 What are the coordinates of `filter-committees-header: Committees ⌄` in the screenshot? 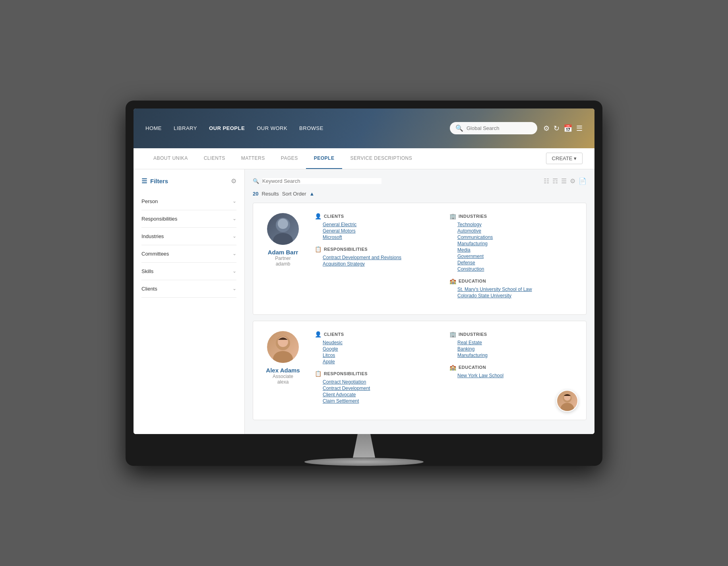 It's located at (189, 254).